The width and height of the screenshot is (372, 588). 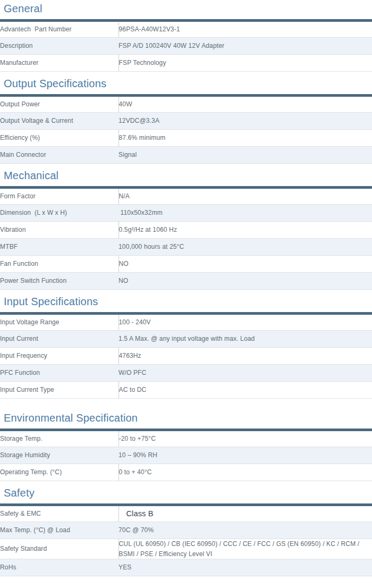 What do you see at coordinates (60, 230) in the screenshot?
I see `spec-label: Vibration` at bounding box center [60, 230].